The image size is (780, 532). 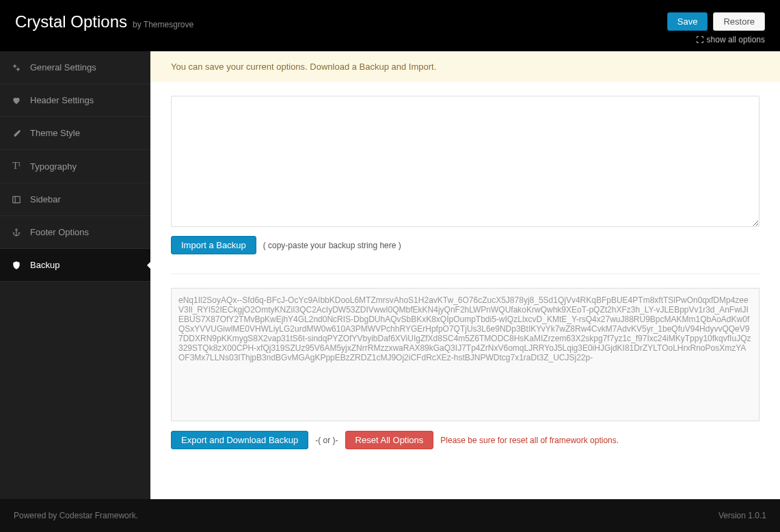 I want to click on sidebar-item-backup: Backup, so click(x=75, y=265).